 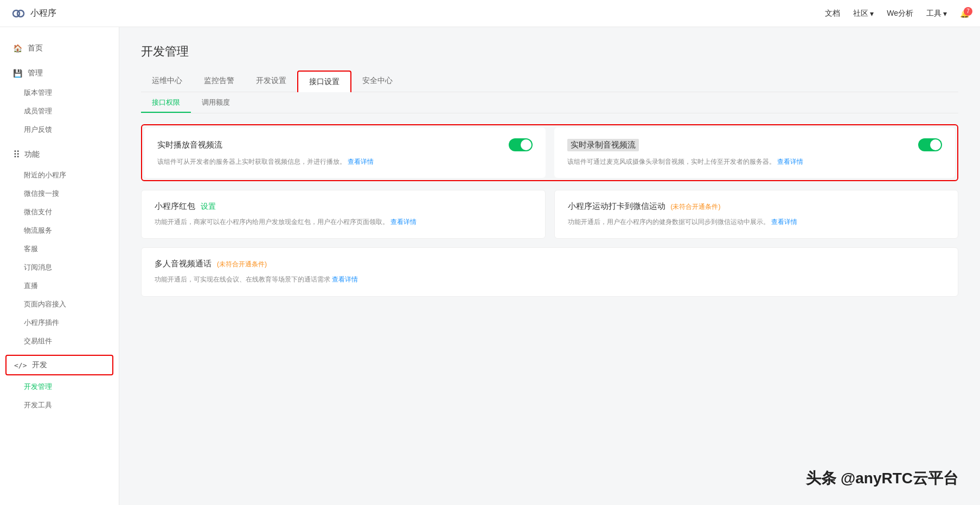 I want to click on feature-desc-5: 功能开通后，可实现在线会议、在线教育等场景下的通话需求 查看详情, so click(x=550, y=280).